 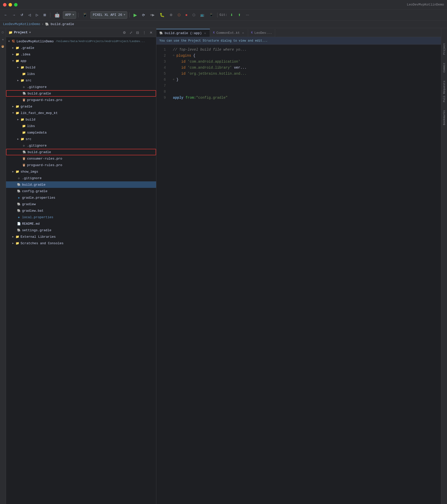 What do you see at coordinates (144, 33) in the screenshot?
I see `more-icon: ⋮` at bounding box center [144, 33].